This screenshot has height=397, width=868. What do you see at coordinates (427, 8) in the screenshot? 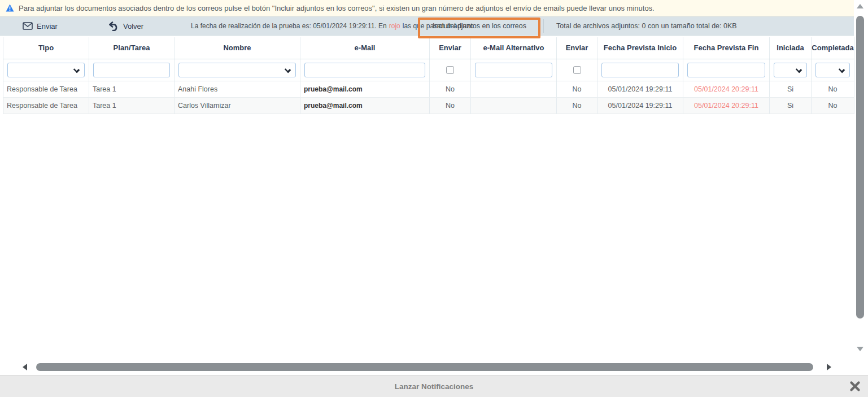
I see `info-bar: Para adjuntar los documentos asociados d…` at bounding box center [427, 8].